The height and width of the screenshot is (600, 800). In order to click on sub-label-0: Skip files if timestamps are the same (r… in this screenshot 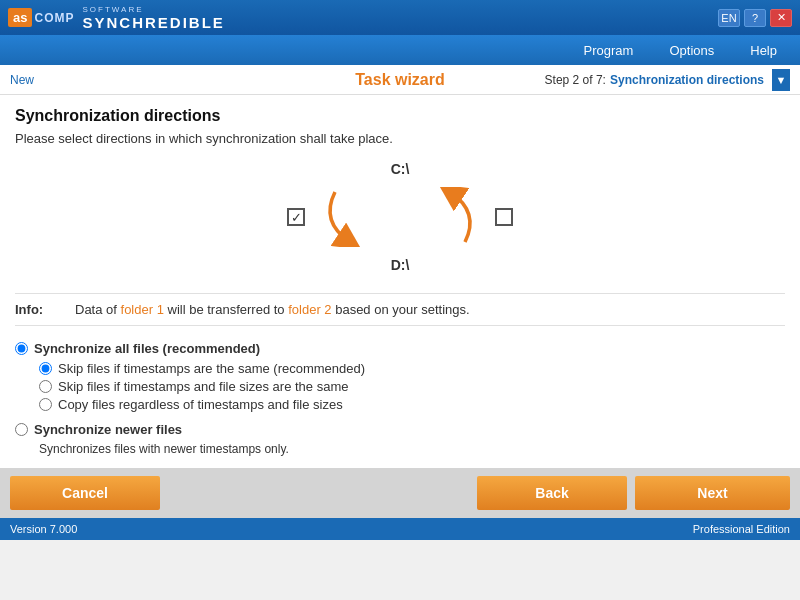, I will do `click(212, 368)`.